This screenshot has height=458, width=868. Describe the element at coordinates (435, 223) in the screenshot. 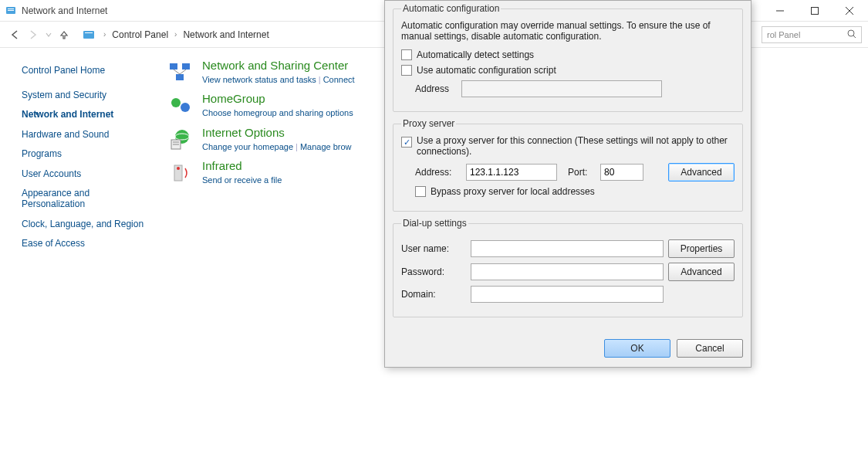

I see `group-legend: Dial-up settings` at that location.